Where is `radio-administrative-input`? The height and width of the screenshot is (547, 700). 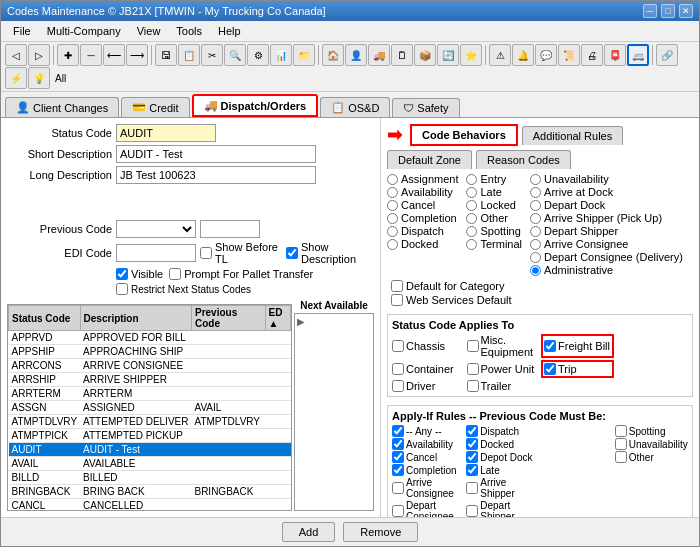 radio-administrative-input is located at coordinates (536, 270).